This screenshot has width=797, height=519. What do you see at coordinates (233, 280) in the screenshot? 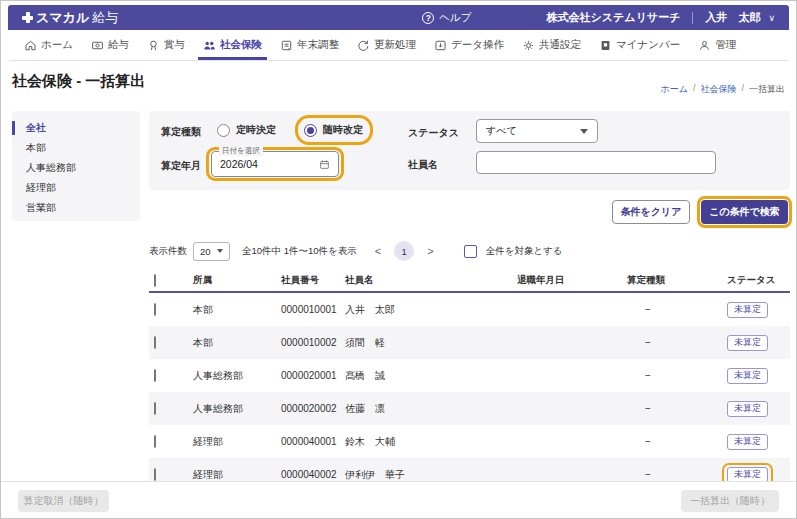
I see `header-dept: 所属` at bounding box center [233, 280].